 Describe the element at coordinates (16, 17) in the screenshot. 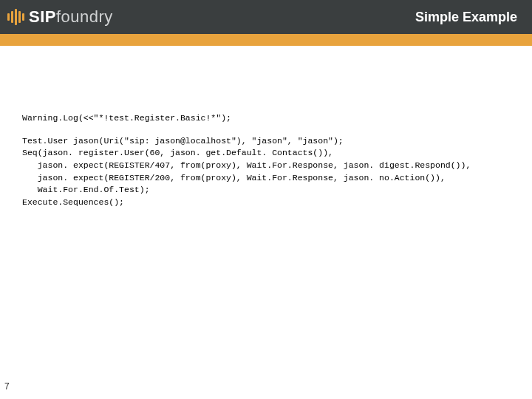

I see `logo-icon` at that location.